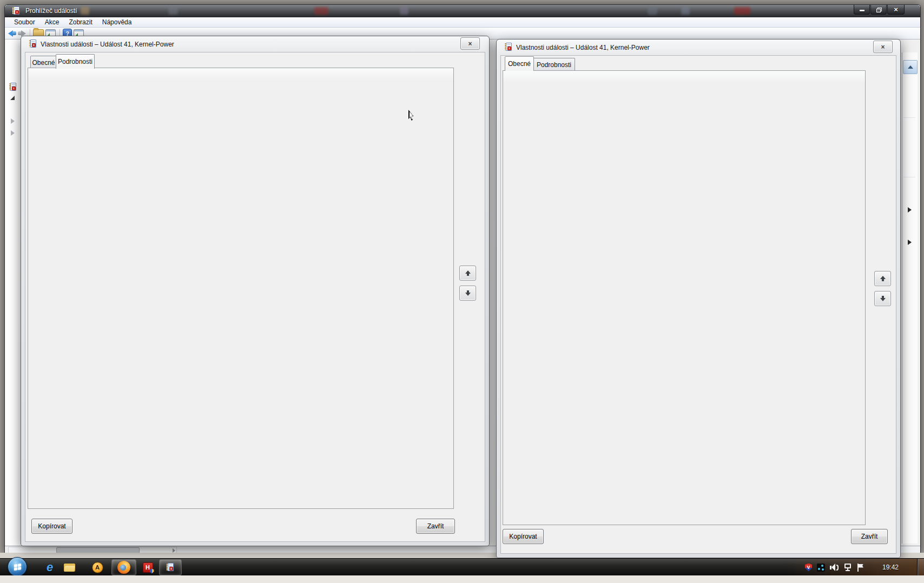 The image size is (924, 583). Describe the element at coordinates (13, 88) in the screenshot. I see `event-viewer-root-icon` at that location.